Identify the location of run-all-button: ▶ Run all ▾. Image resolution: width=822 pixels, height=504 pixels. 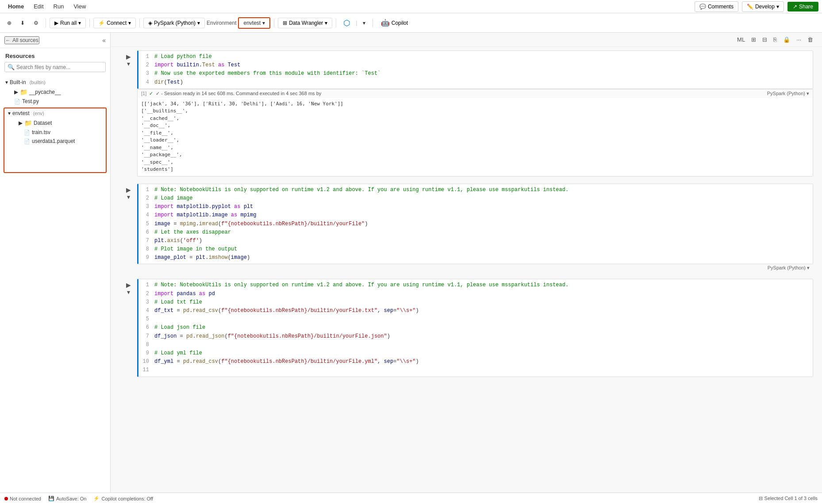
(68, 23).